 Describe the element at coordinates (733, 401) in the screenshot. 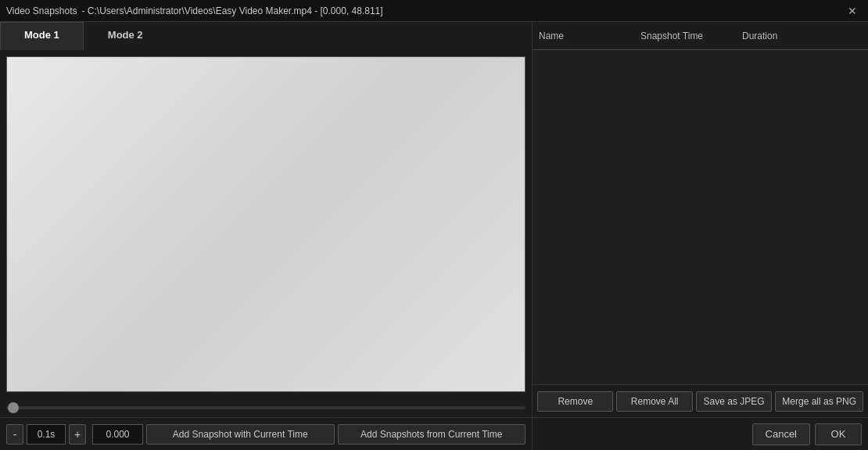

I see `save-jpeg-button: Save as JPEG` at that location.